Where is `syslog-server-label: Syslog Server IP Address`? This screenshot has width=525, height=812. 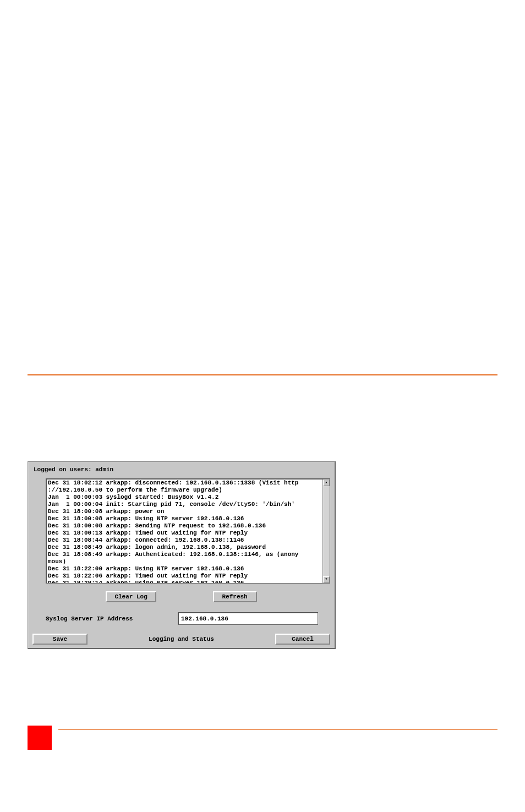 syslog-server-label: Syslog Server IP Address is located at coordinates (112, 619).